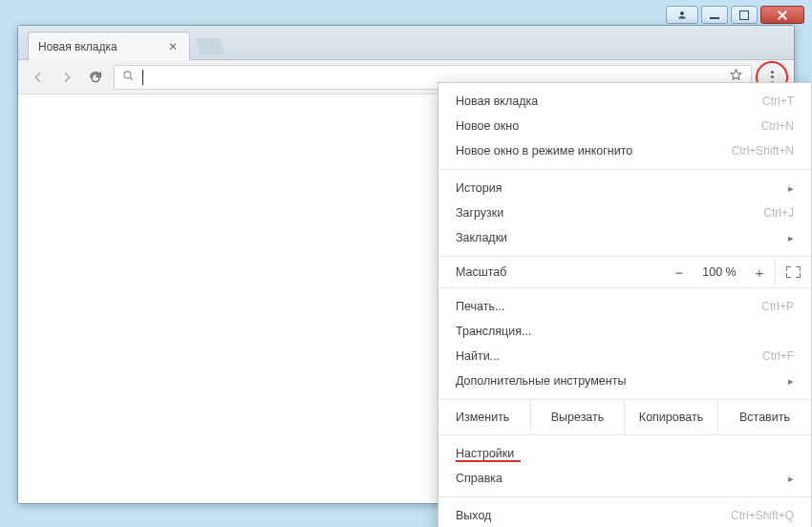  Describe the element at coordinates (78, 47) in the screenshot. I see `tab-title: Новая вкладка` at that location.